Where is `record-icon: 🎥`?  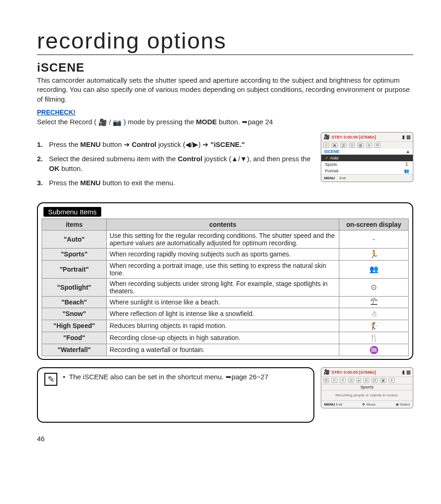
record-icon: 🎥 is located at coordinates (327, 137).